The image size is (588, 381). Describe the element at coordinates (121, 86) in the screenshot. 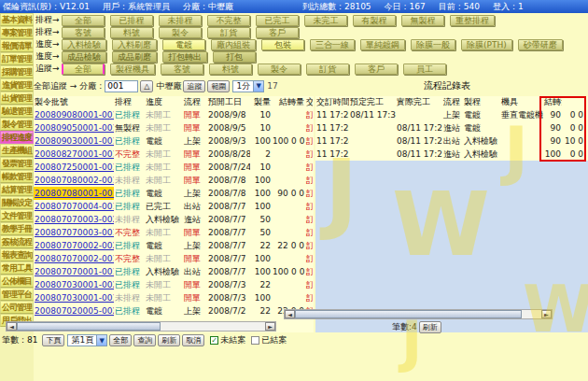

I see `branch-code-input` at that location.